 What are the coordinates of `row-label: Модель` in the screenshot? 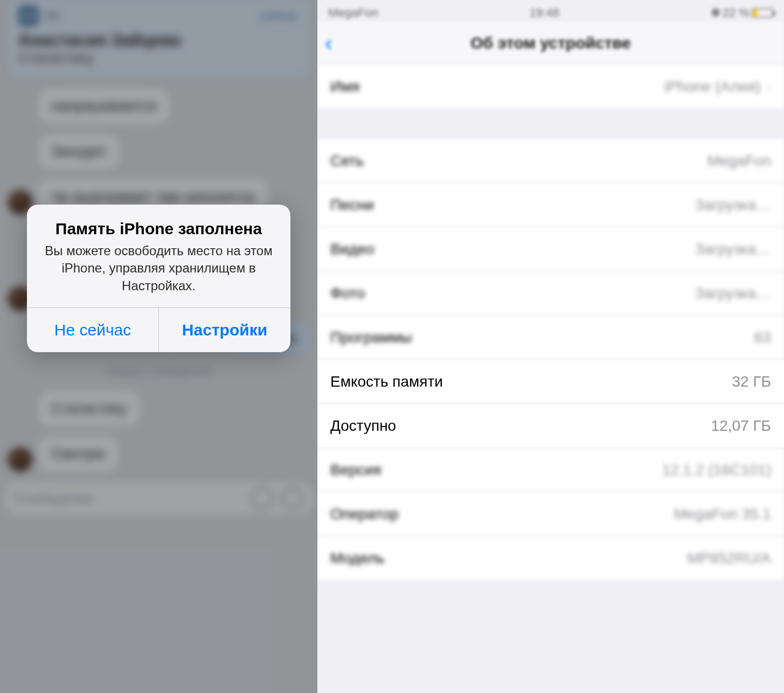 It's located at (358, 558).